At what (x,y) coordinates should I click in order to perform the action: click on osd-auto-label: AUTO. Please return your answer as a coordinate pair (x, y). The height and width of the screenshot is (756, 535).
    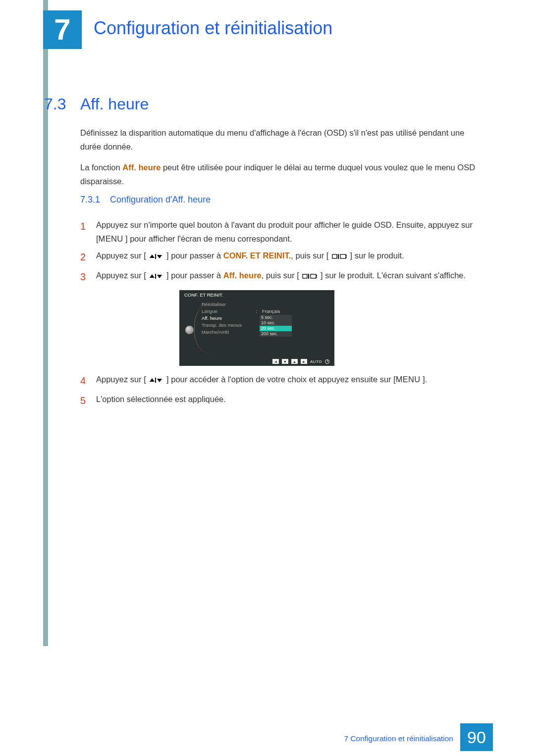
    Looking at the image, I should click on (316, 361).